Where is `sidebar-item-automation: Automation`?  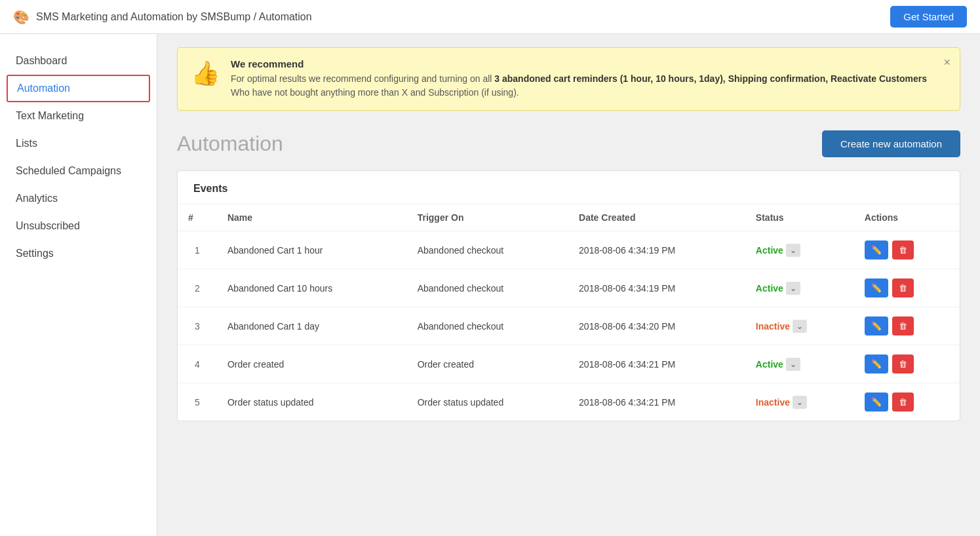 sidebar-item-automation: Automation is located at coordinates (79, 88).